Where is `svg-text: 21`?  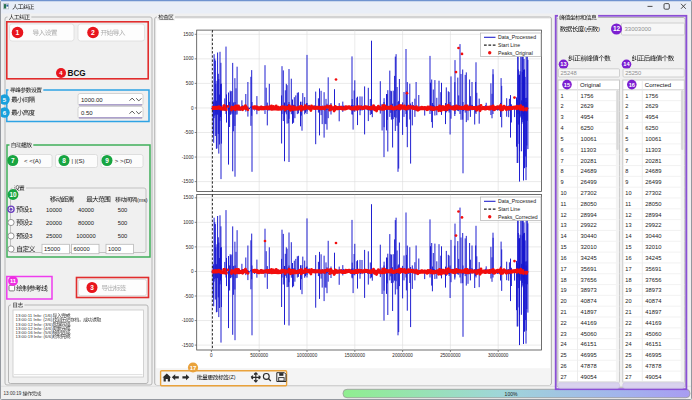
svg-text: 21 is located at coordinates (628, 312).